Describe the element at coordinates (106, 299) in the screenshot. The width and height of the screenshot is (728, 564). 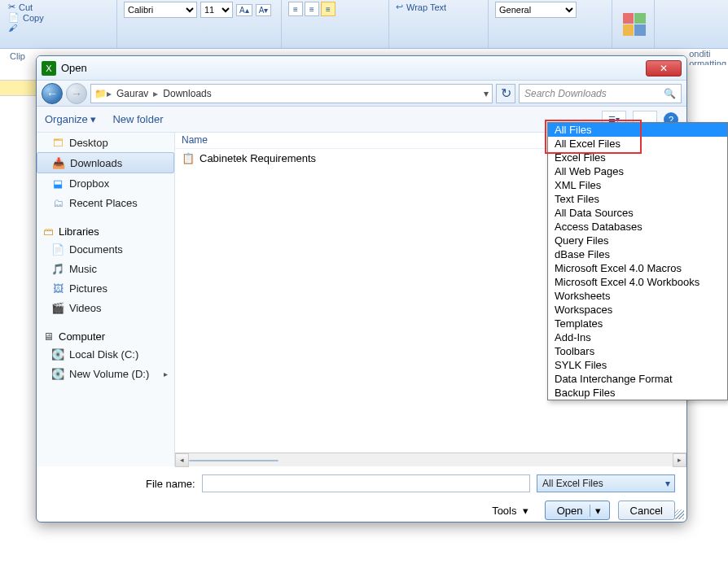
I see `places-sidebar: 🗔Desktop 📥Downloads ⬓Dropbox 🗂Recent Pla…` at that location.